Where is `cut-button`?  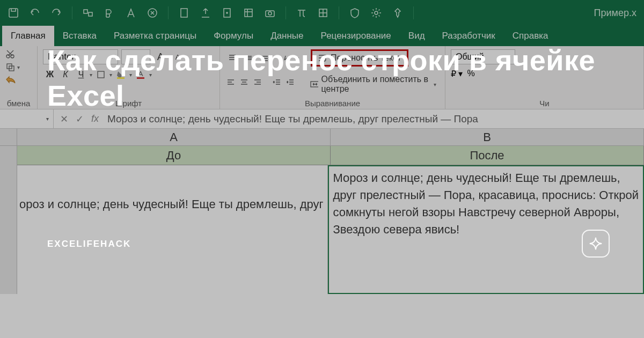
cut-button is located at coordinates (10, 54).